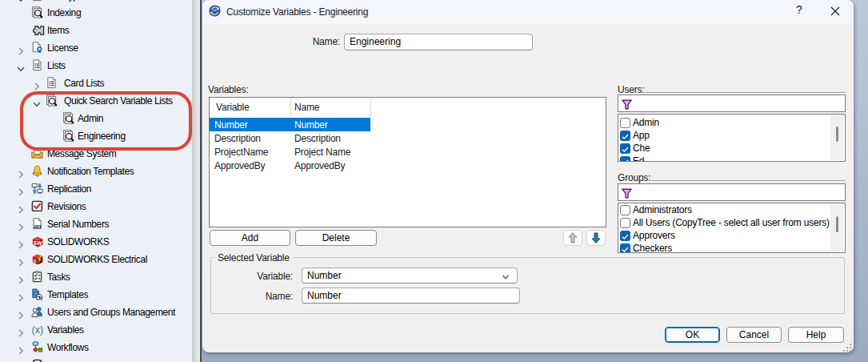  What do you see at coordinates (35, 261) in the screenshot?
I see `svg-text: S` at bounding box center [35, 261].